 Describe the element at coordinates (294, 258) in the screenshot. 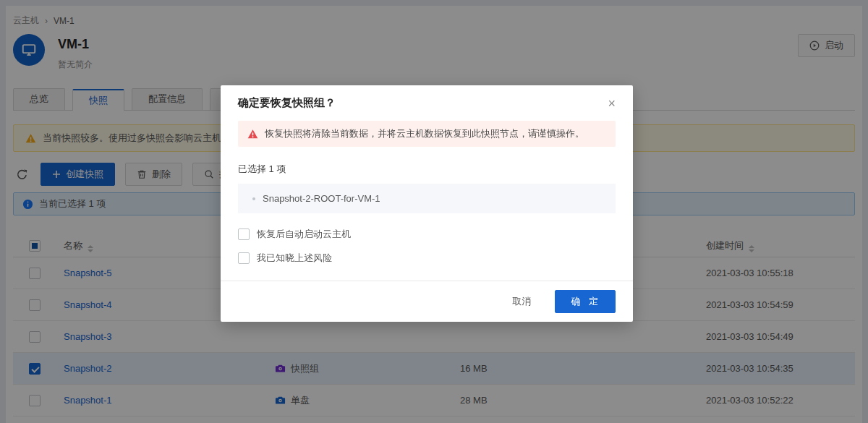

I see `risk-ack-checkbox-label: 我已知晓上述风险` at that location.